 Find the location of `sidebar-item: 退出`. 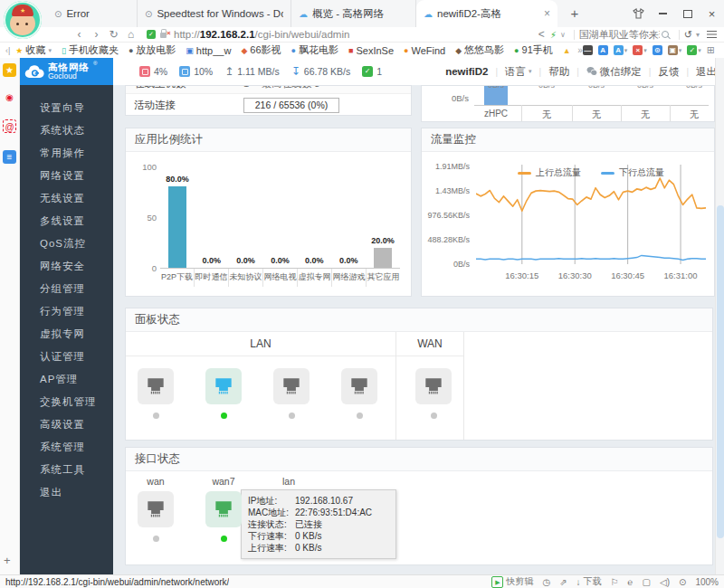

sidebar-item: 退出 is located at coordinates (76, 492).